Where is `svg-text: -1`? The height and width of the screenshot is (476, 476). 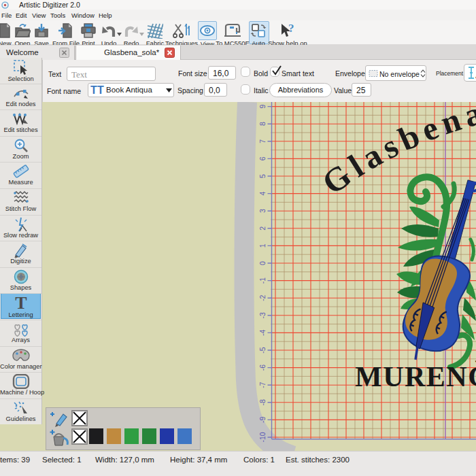 svg-text: -1 is located at coordinates (262, 280).